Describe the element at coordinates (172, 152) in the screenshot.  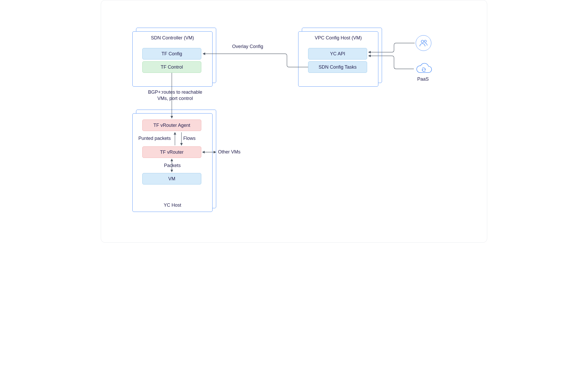
I see `tf-vrouter-chip: TF vRouter` at that location.